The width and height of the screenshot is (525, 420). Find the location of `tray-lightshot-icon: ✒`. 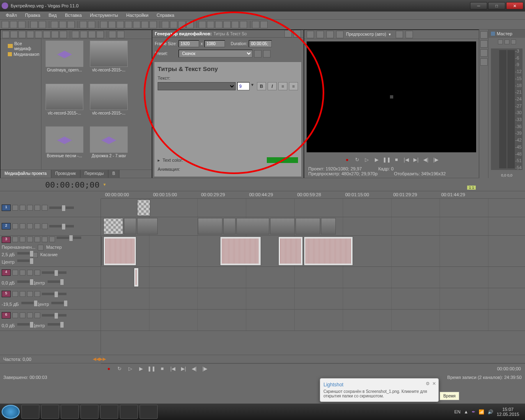

tray-lightshot-icon: ✒ is located at coordinates (474, 412).